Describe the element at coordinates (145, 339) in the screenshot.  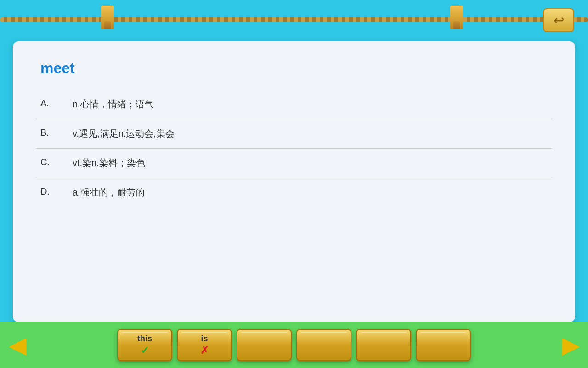
I see `tile-1-text: this` at that location.